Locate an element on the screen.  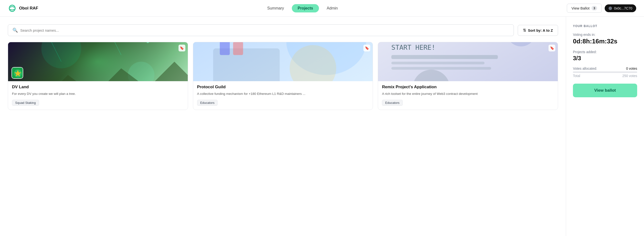
search-box: 🔍 is located at coordinates (261, 30).